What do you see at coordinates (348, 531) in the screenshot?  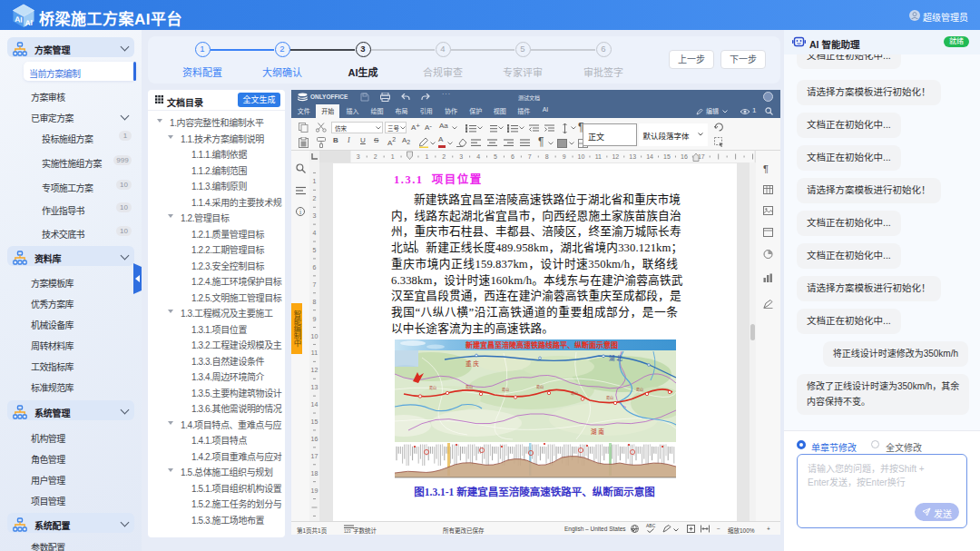 I see `svg-text: 123` at bounding box center [348, 531].